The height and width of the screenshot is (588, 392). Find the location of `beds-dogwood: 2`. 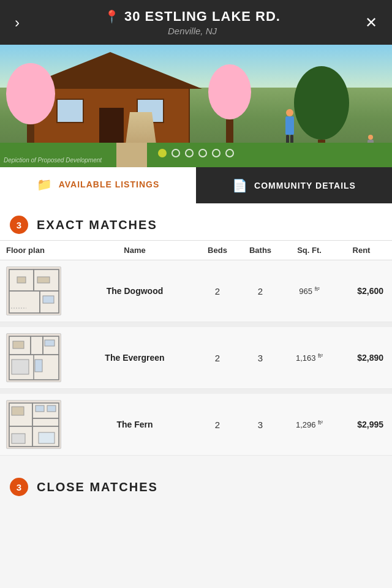

beds-dogwood: 2 is located at coordinates (217, 292).